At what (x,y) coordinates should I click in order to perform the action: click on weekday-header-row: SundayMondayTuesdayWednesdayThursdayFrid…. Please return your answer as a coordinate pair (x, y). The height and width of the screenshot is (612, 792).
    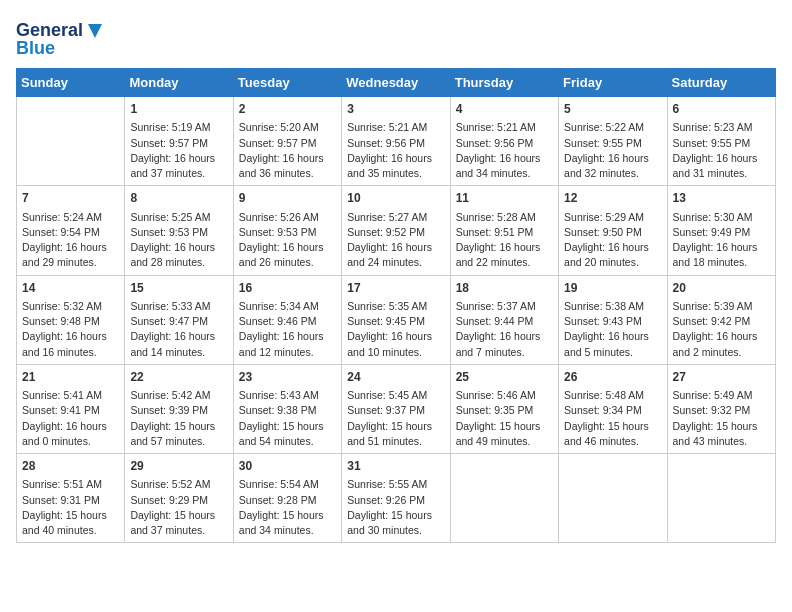
    Looking at the image, I should click on (396, 83).